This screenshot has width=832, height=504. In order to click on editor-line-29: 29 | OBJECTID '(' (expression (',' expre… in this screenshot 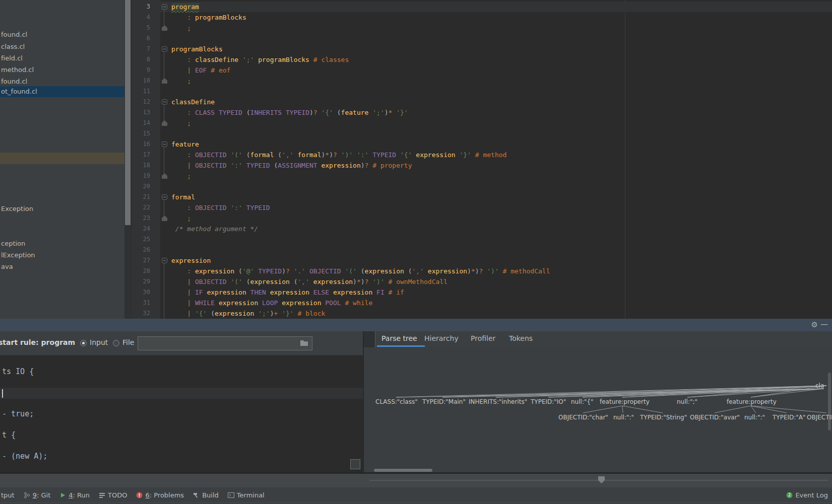, I will do `click(482, 282)`.